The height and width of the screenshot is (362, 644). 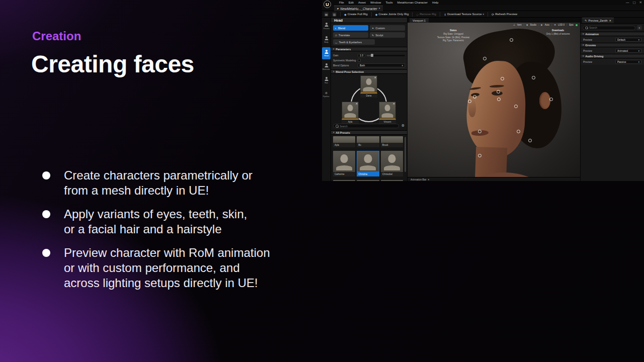 I want to click on preset-card: Brook, so click(x=392, y=143).